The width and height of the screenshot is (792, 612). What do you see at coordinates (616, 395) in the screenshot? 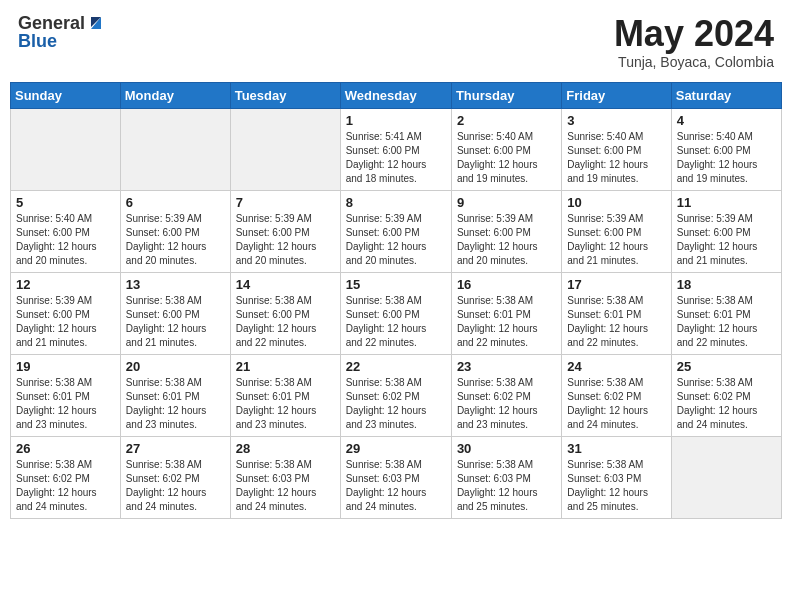
I see `calendar-cell: 24Sunrise: 5:38 AM Sunset: 6:02 PM Dayli…` at bounding box center [616, 395].